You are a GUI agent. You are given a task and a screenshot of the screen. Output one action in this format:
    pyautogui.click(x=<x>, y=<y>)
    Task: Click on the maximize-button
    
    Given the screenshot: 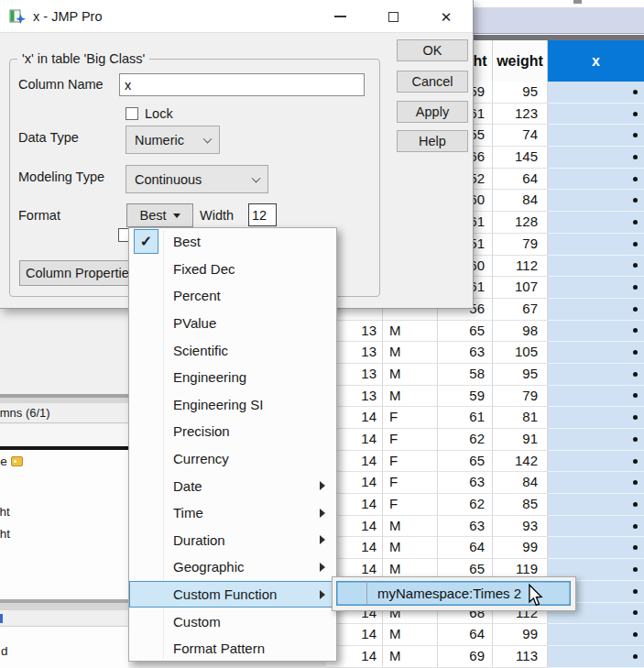 What is the action you would take?
    pyautogui.click(x=393, y=16)
    